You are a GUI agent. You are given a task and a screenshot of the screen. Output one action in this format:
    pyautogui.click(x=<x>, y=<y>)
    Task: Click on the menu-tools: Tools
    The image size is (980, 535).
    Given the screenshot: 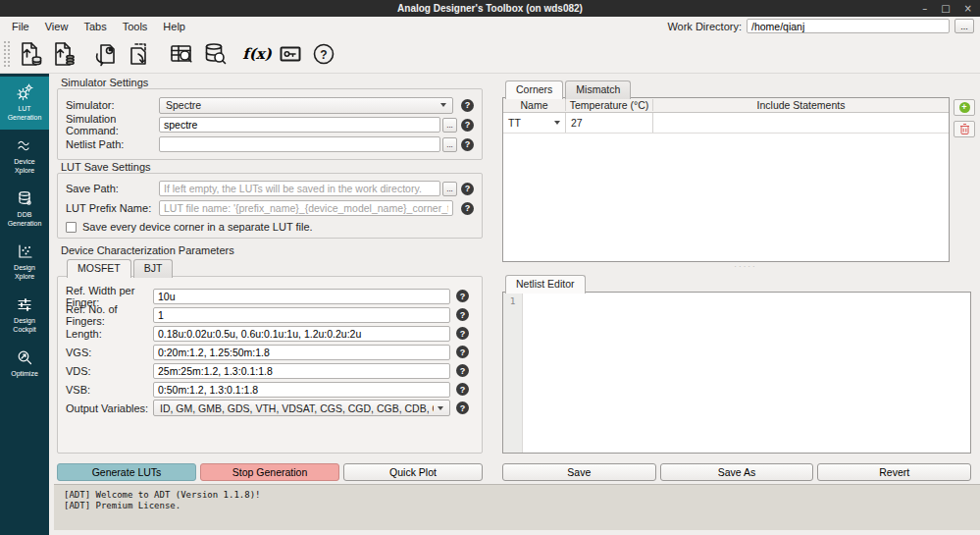 What is the action you would take?
    pyautogui.click(x=135, y=27)
    